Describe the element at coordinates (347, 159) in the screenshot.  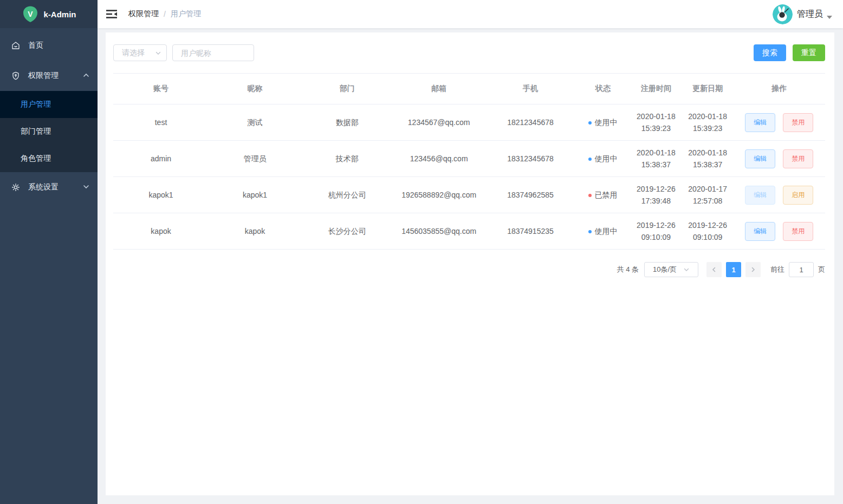
I see `cell-department: 技术部` at that location.